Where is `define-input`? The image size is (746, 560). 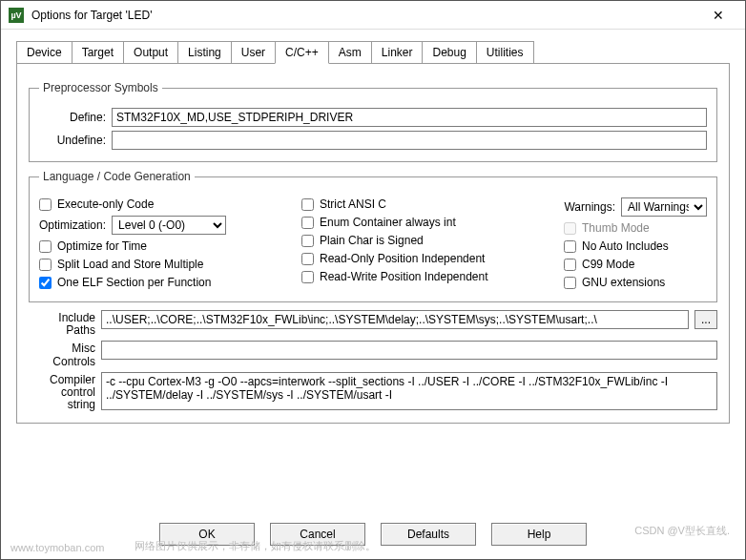 define-input is located at coordinates (409, 117).